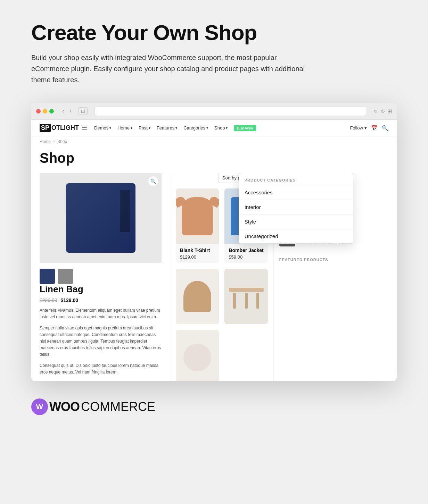 This screenshot has width=428, height=504. Describe the element at coordinates (197, 216) in the screenshot. I see `product-card-img-tshirt` at that location.